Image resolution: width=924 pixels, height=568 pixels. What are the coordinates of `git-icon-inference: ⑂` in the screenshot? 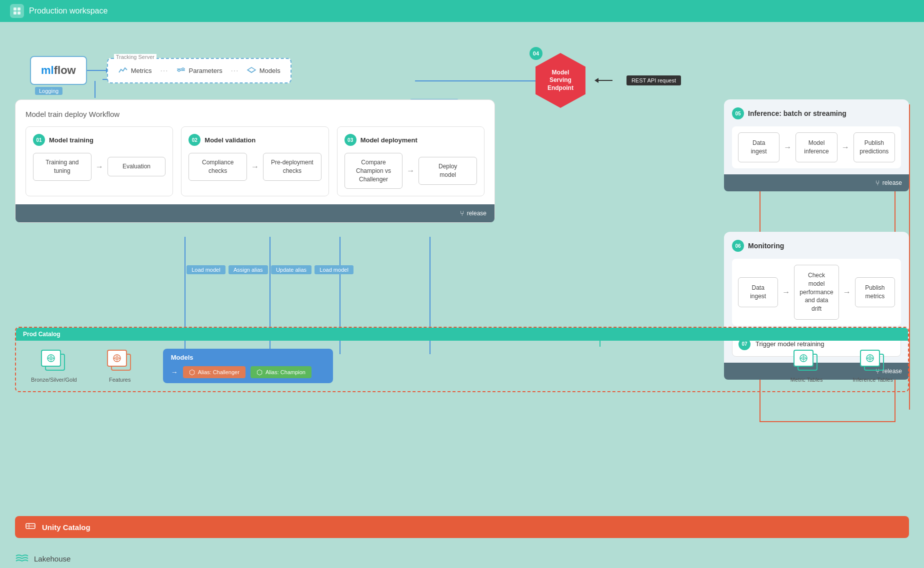 It's located at (878, 183).